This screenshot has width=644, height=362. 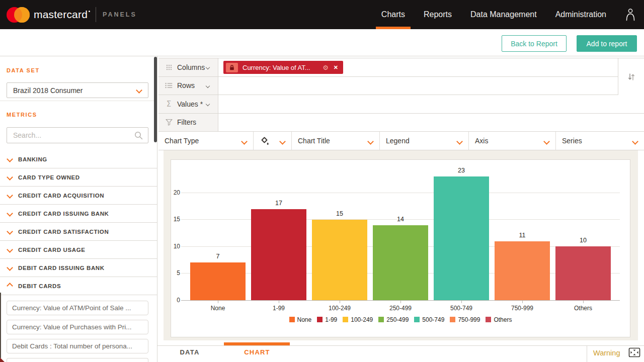 What do you see at coordinates (78, 196) in the screenshot?
I see `category-credit-card-acquisition: CREDIT CARD ACQUISITION` at bounding box center [78, 196].